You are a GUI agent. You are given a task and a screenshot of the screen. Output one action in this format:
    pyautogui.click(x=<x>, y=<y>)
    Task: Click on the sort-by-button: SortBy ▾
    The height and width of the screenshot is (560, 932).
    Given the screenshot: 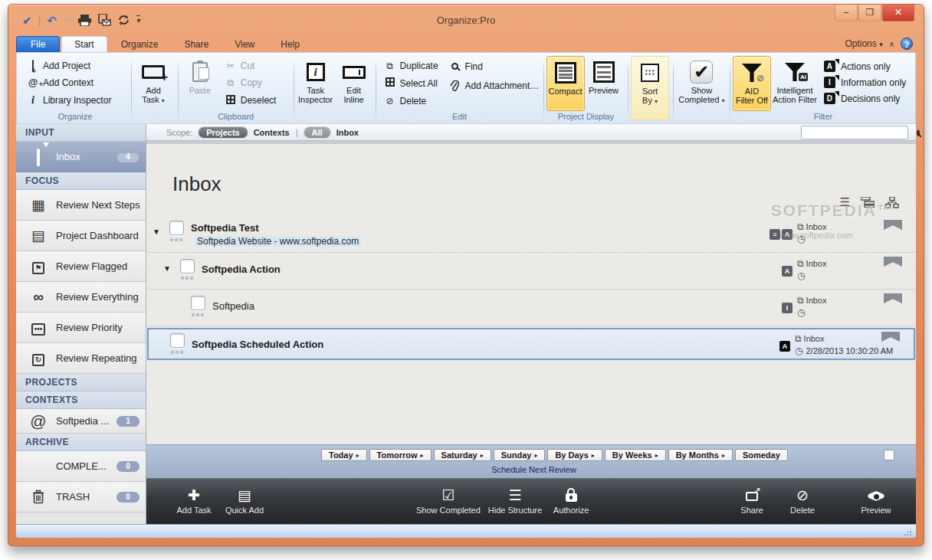 What is the action you would take?
    pyautogui.click(x=650, y=88)
    